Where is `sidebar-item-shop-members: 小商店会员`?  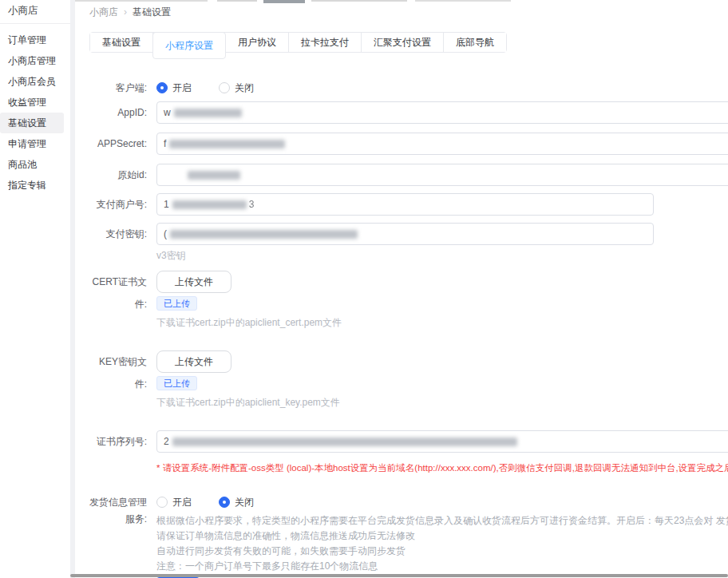 sidebar-item-shop-members: 小商店会员 is located at coordinates (32, 81).